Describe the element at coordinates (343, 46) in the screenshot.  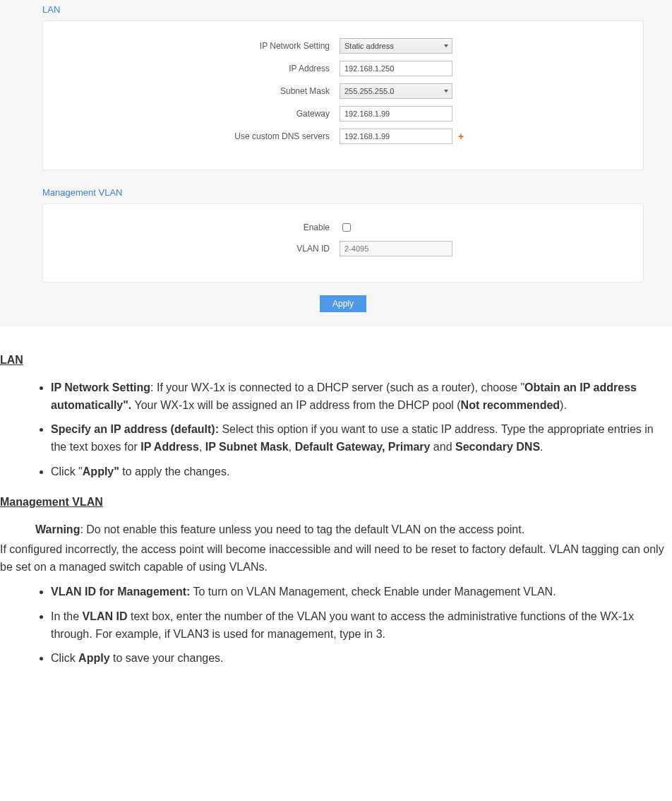
I see `row-ip-setting: IP Network Setting Static address` at that location.